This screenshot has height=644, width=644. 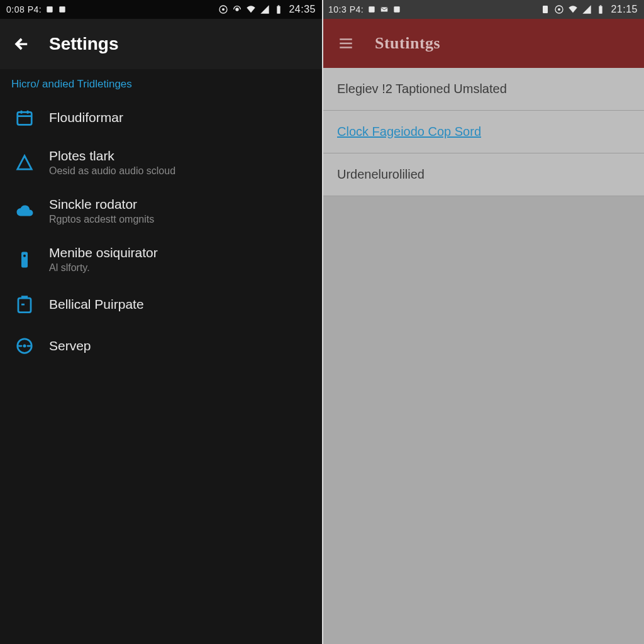 What do you see at coordinates (84, 44) in the screenshot?
I see `page-title: Settings` at bounding box center [84, 44].